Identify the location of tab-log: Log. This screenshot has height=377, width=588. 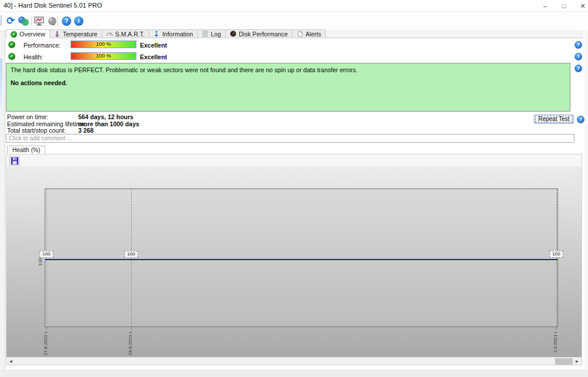
(212, 33).